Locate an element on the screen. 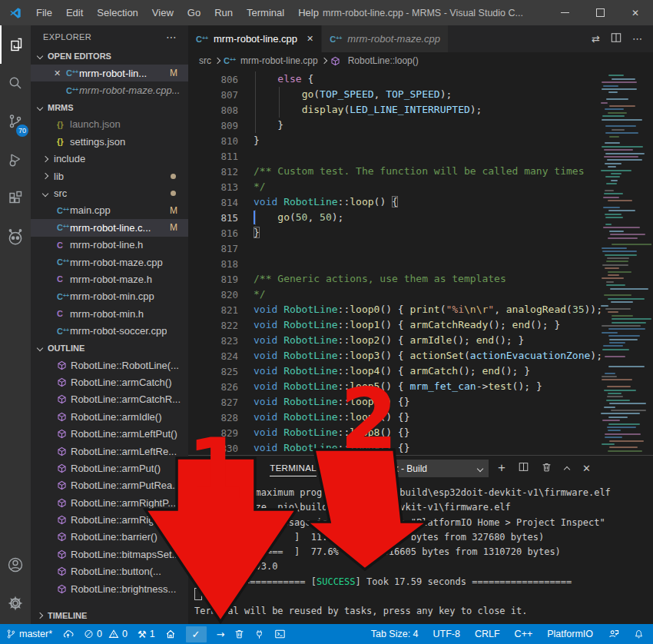 The width and height of the screenshot is (653, 644). outline-item: RobotLine::armIdle() is located at coordinates (109, 417).